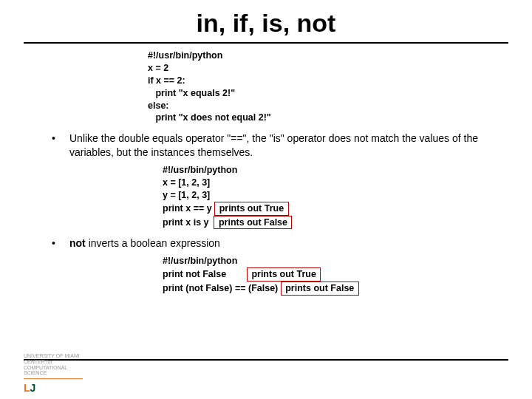 The height and width of the screenshot is (399, 532). I want to click on bullet-text: not inverts a boolean expression, so click(287, 244).